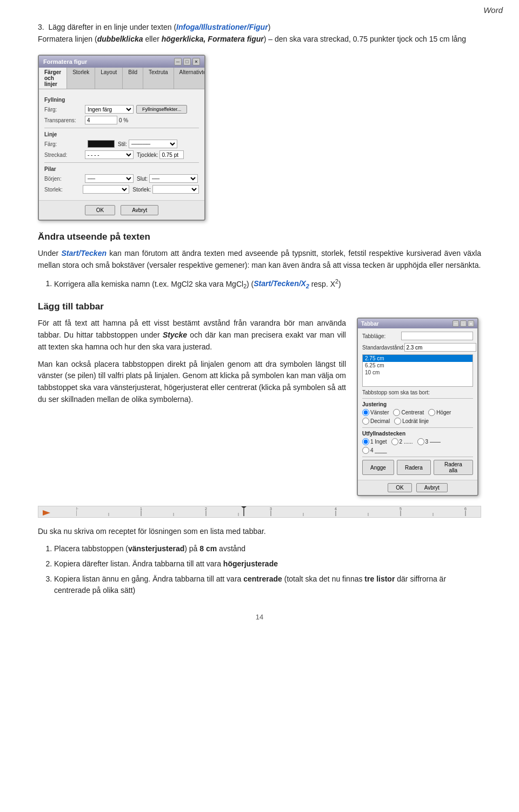 Image resolution: width=519 pixels, height=812 pixels. I want to click on transparens-label: Transparens:, so click(65, 120).